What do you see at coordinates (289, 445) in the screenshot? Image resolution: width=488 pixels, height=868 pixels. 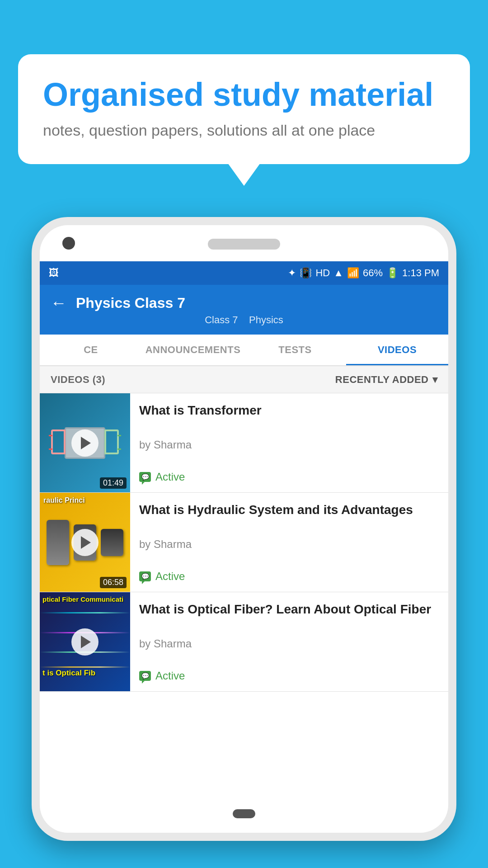 I see `video-author-1: by Sharma` at bounding box center [289, 445].